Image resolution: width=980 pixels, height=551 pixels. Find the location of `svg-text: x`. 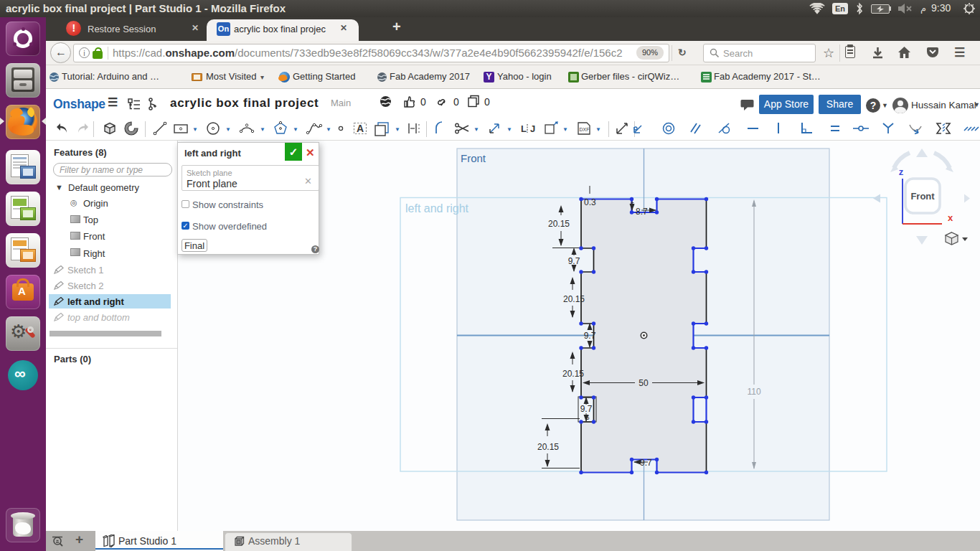

svg-text: x is located at coordinates (951, 218).